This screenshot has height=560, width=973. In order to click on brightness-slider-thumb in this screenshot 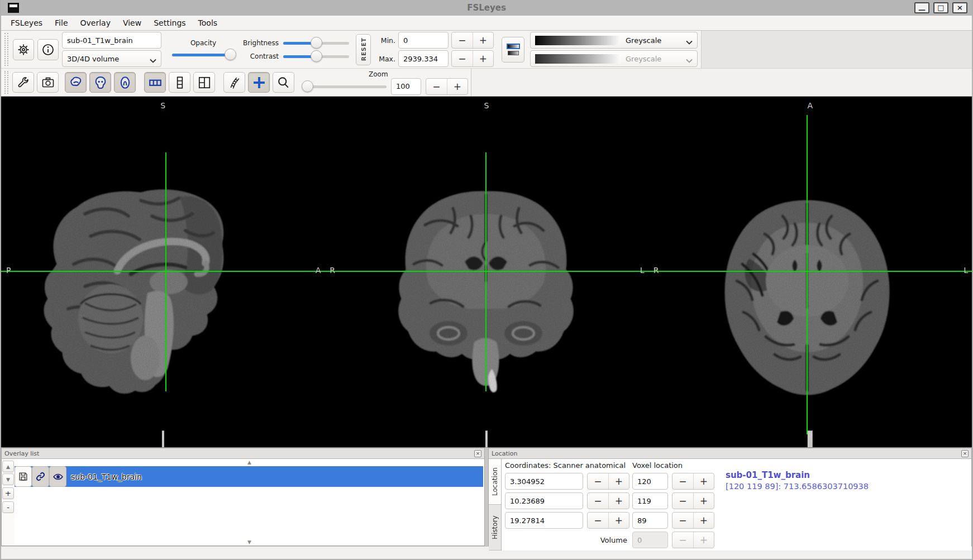, I will do `click(316, 42)`.